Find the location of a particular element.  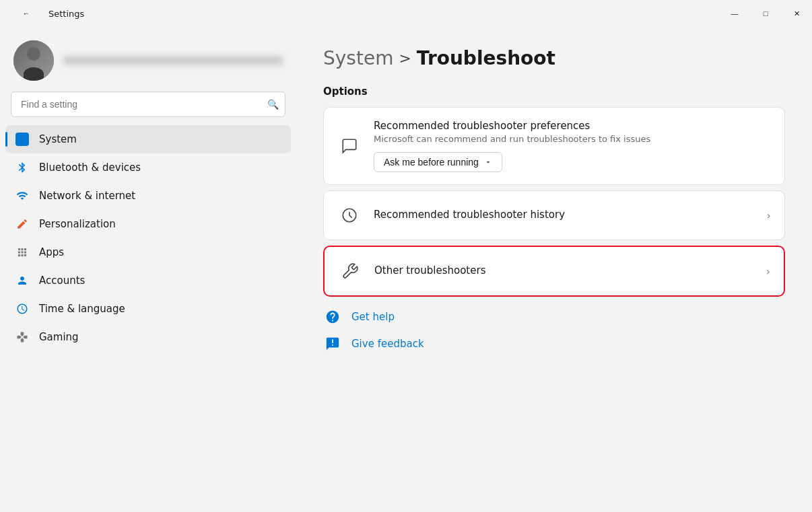

other-troubleshooters-card: Other troubleshooters › is located at coordinates (554, 271).